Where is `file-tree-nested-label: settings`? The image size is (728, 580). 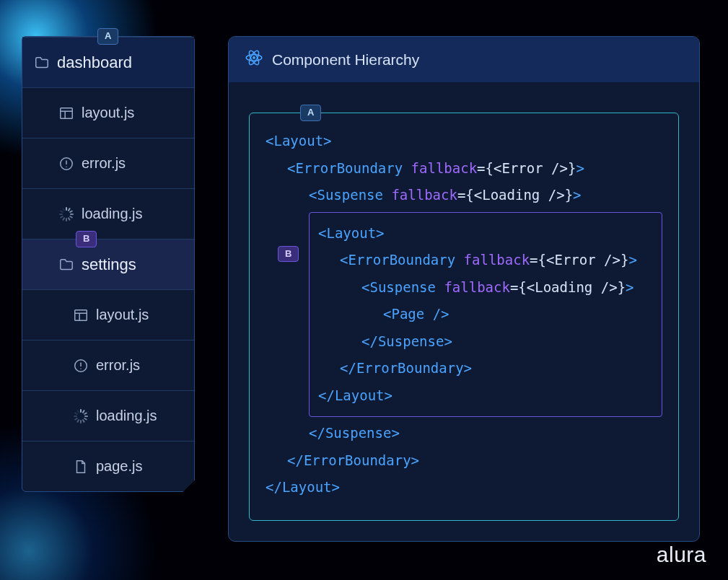 file-tree-nested-label: settings is located at coordinates (109, 265).